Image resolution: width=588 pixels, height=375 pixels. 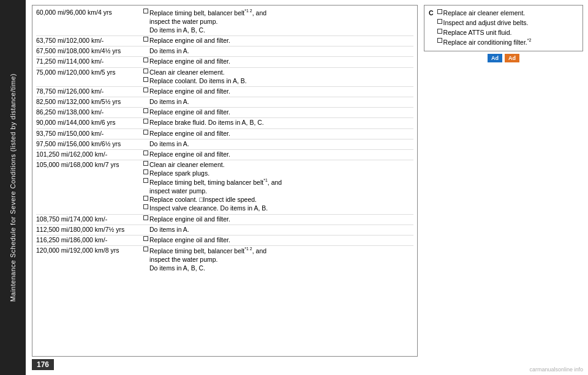 I want to click on service-cell: Clean air cleaner element.Replace spark …, so click(x=278, y=187).